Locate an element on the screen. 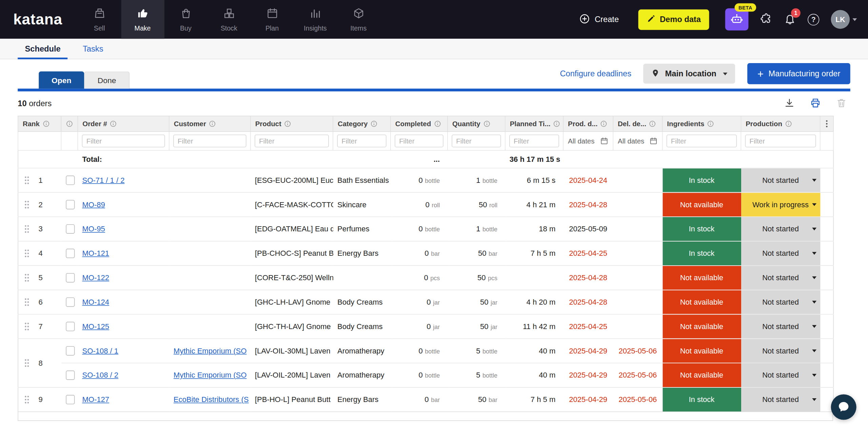  product-cell: [ESG-EUC-200ML] Euc is located at coordinates (292, 180).